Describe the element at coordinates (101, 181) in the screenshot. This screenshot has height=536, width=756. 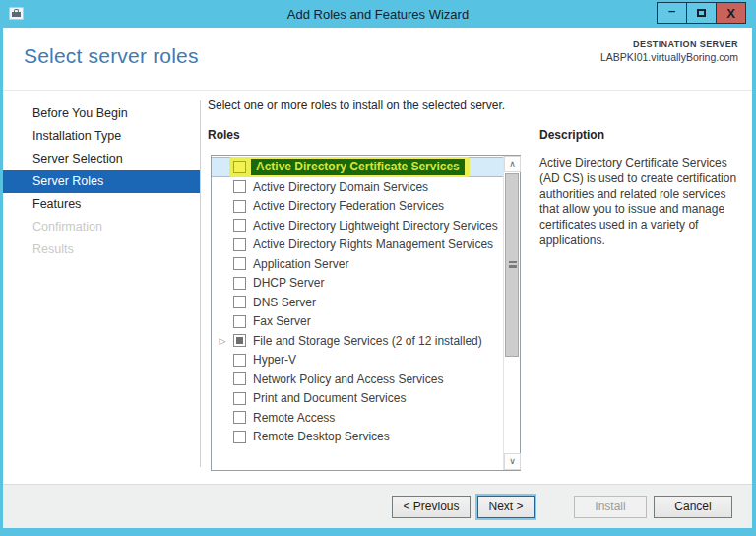
I see `sidebar-item-server-roles: Server Roles` at that location.